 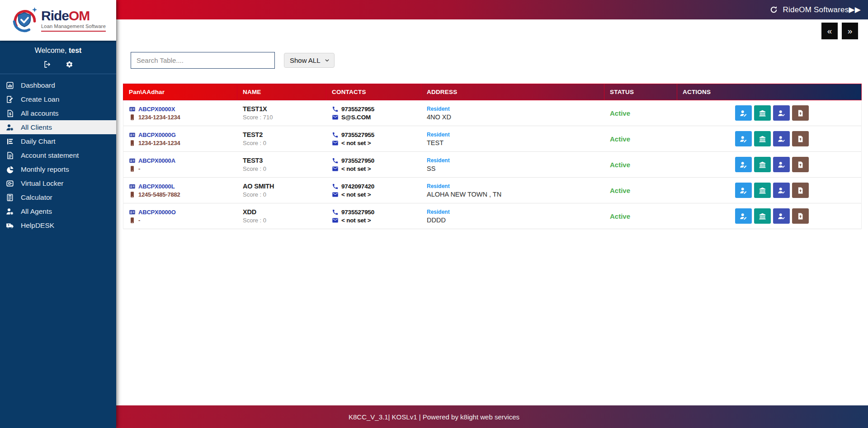 What do you see at coordinates (58, 153) in the screenshot?
I see `sidebar-nav: Dashboard Create Loan $ All accounts All…` at bounding box center [58, 153].